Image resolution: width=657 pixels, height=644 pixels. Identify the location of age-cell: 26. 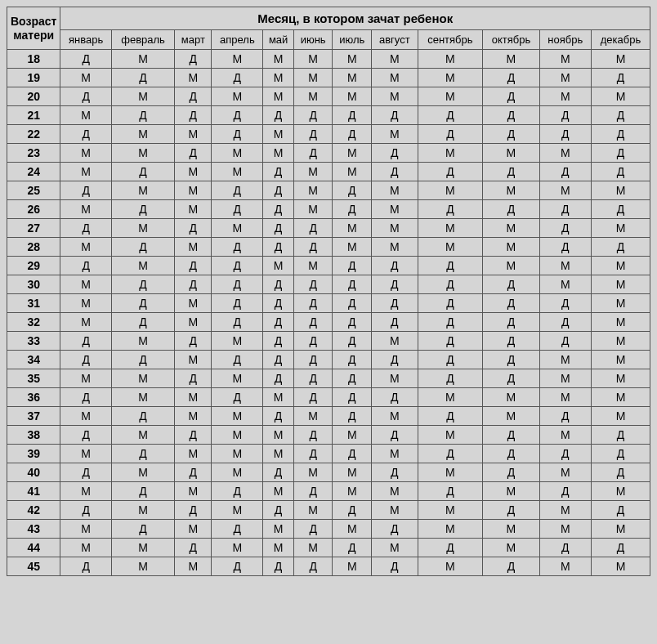
(34, 209).